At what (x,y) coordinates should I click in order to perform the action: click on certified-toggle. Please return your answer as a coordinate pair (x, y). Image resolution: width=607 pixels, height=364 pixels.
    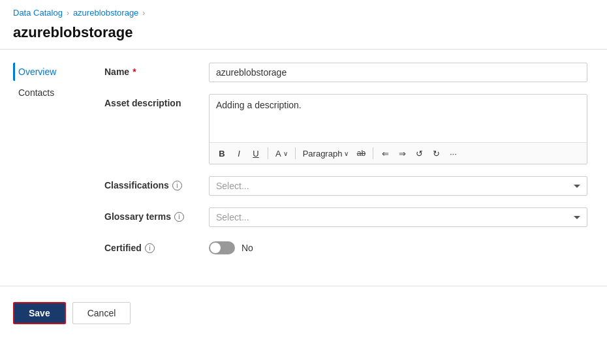
    Looking at the image, I should click on (222, 248).